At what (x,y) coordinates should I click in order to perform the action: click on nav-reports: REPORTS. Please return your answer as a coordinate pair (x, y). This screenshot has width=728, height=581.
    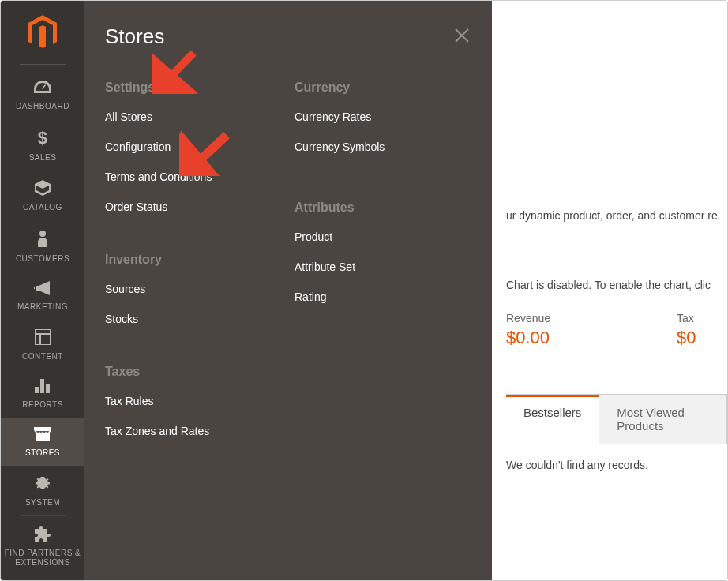
    Looking at the image, I should click on (43, 393).